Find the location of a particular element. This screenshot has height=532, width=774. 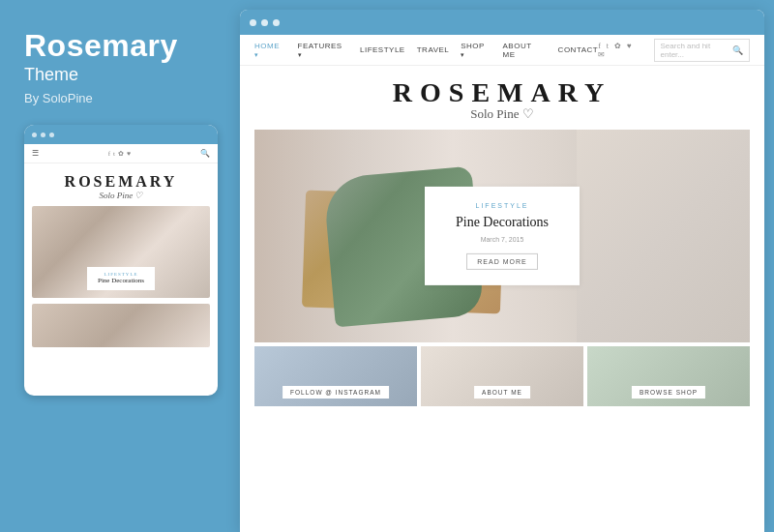

nav-lifestyle: LIFESTYLE is located at coordinates (383, 50).